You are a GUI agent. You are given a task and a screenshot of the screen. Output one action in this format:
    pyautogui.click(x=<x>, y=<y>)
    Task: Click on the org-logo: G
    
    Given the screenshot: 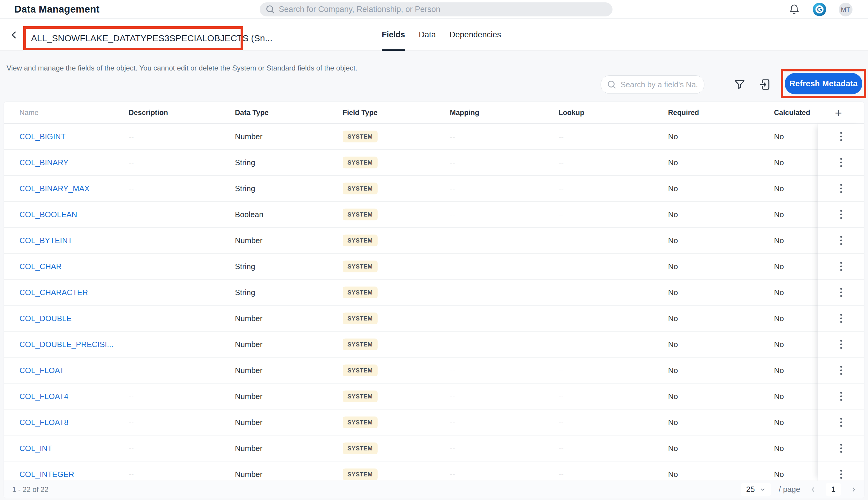 What is the action you would take?
    pyautogui.click(x=819, y=10)
    